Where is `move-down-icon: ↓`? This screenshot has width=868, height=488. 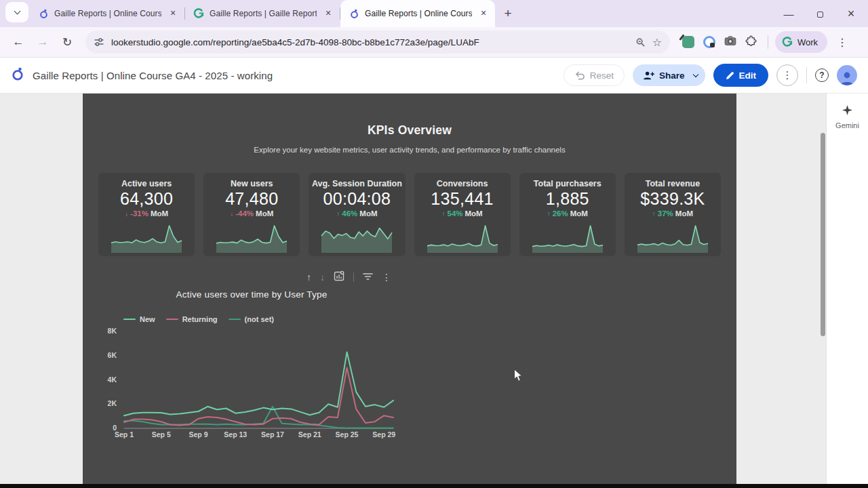
move-down-icon: ↓ is located at coordinates (323, 277).